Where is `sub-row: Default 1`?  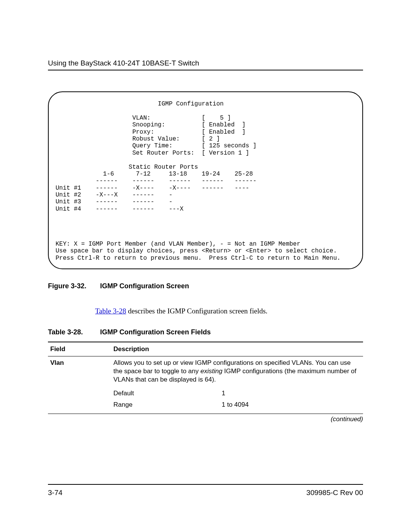 sub-row: Default 1 is located at coordinates (237, 393).